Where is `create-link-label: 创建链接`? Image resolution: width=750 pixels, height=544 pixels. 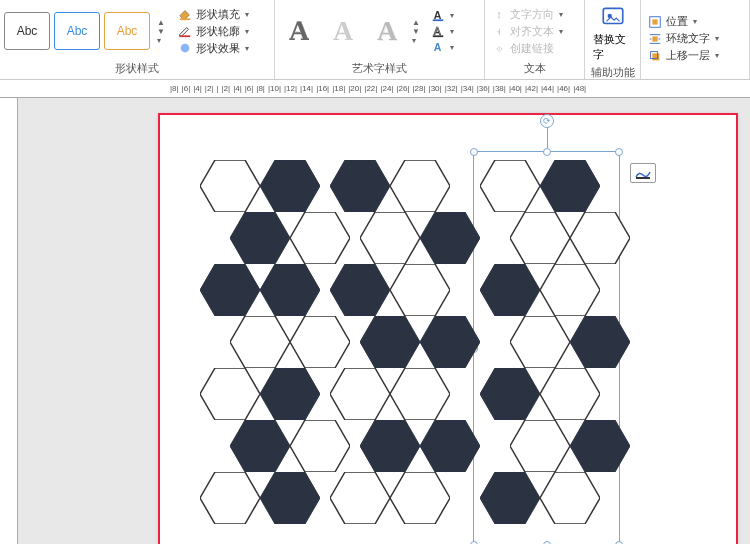
create-link-label: 创建链接 is located at coordinates (532, 48).